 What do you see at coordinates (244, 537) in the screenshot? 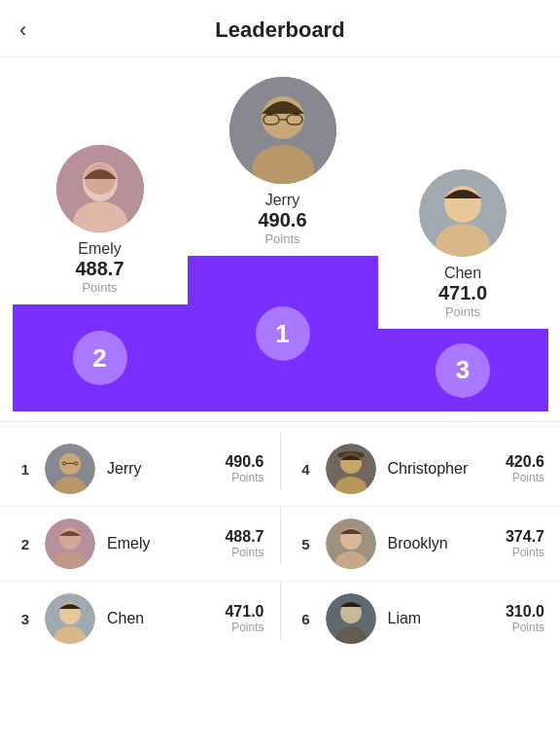
I see `score-2: 488.7` at bounding box center [244, 537].